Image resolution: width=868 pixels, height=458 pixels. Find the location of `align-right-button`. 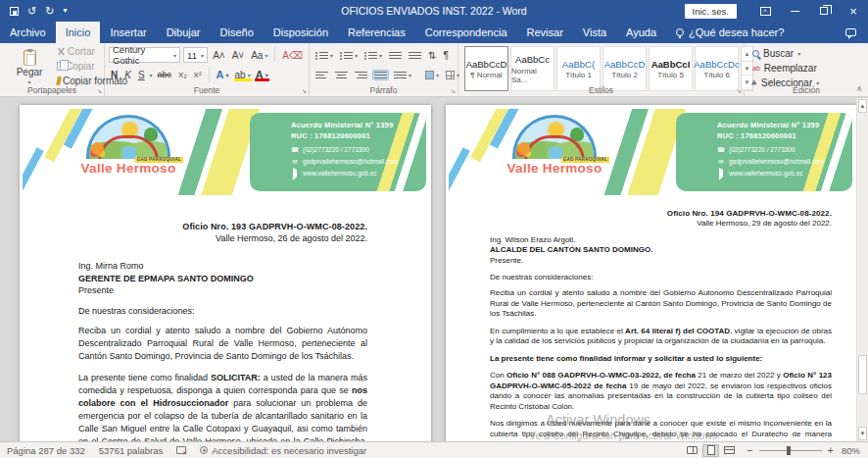

align-right-button is located at coordinates (361, 75).